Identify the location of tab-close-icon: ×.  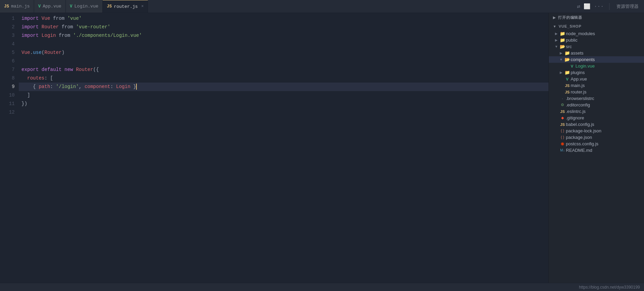
(143, 6).